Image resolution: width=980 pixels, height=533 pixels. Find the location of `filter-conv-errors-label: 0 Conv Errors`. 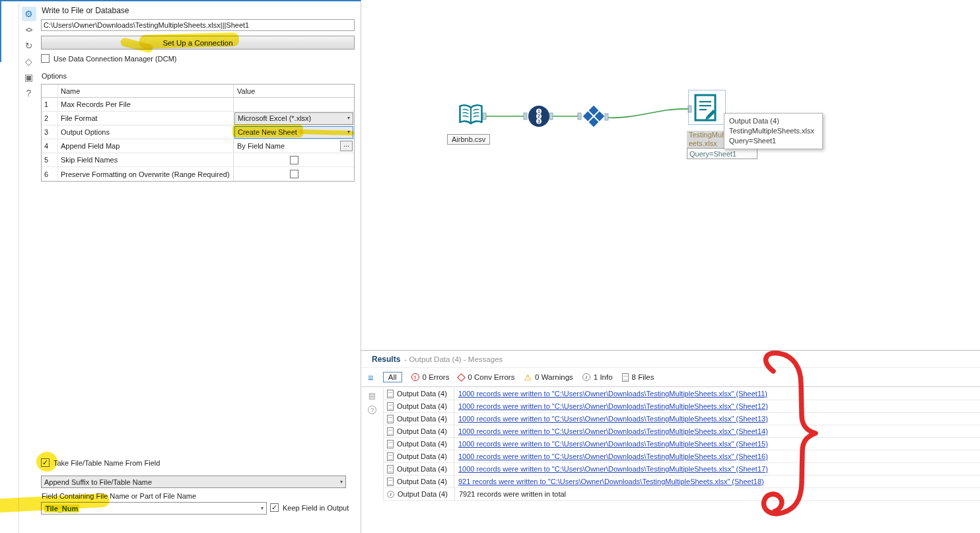

filter-conv-errors-label: 0 Conv Errors is located at coordinates (491, 377).